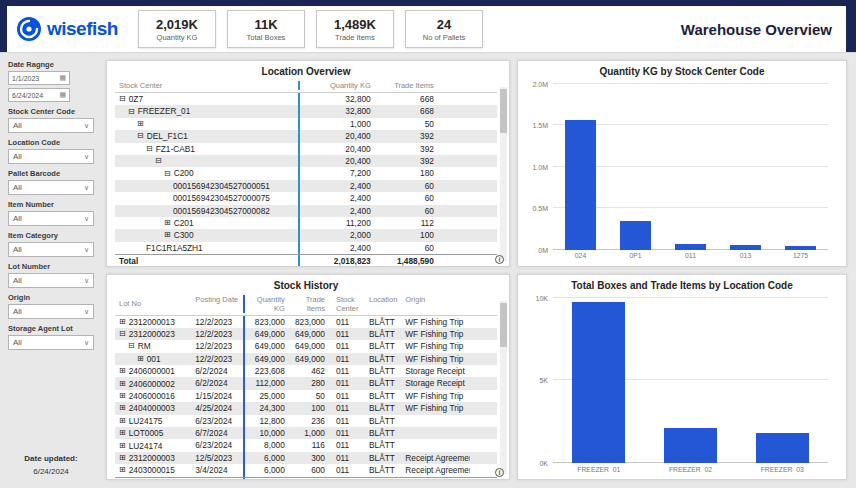 The width and height of the screenshot is (856, 488). What do you see at coordinates (51, 306) in the screenshot?
I see `filter-origin: OriginAll∨` at bounding box center [51, 306].